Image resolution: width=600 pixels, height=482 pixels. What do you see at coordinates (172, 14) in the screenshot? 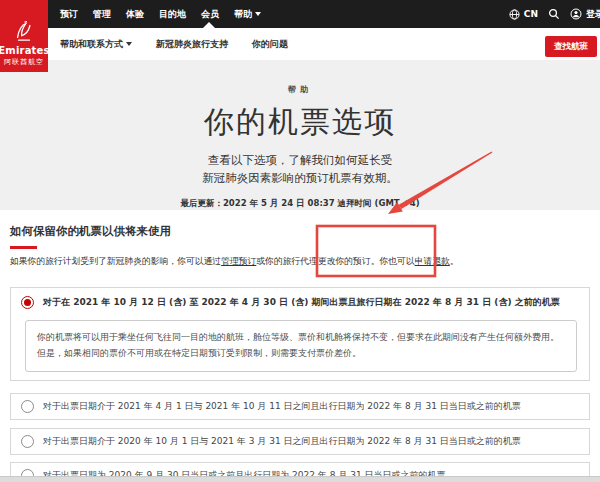
I see `nav-item-destinations: 目的地` at bounding box center [172, 14].